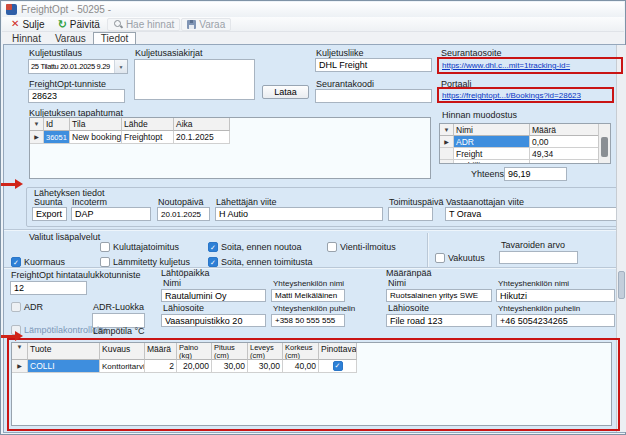  I want to click on checkbox-soita-ennen-noutoa: ✓ Soita, ennen noutoa, so click(255, 247).